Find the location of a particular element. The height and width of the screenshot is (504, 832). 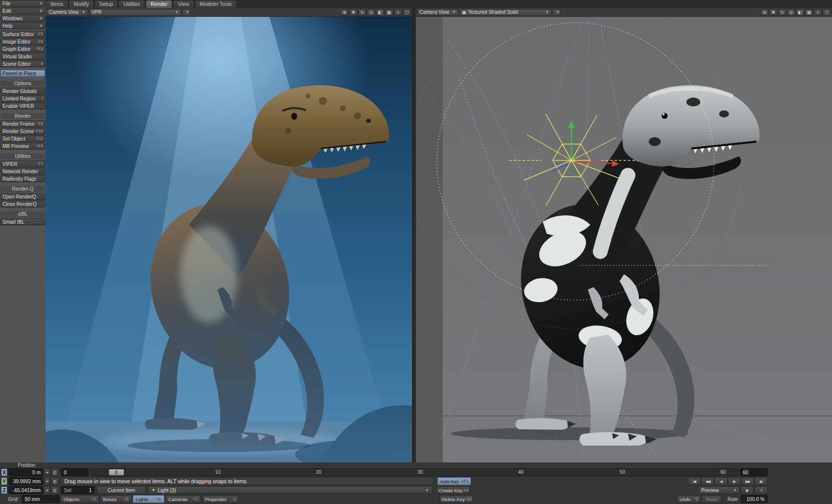

tab-setup: Setup is located at coordinates (106, 4).